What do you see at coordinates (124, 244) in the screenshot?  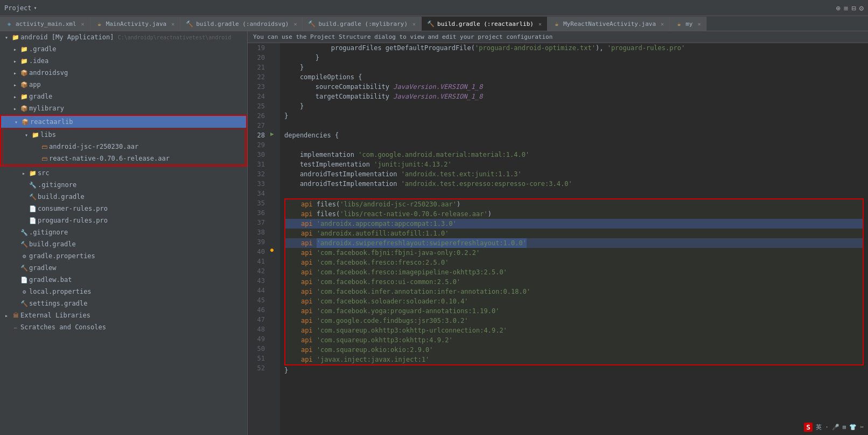 I see `tree-item-build-gradle-root: 🔨 build.gradle` at bounding box center [124, 244].